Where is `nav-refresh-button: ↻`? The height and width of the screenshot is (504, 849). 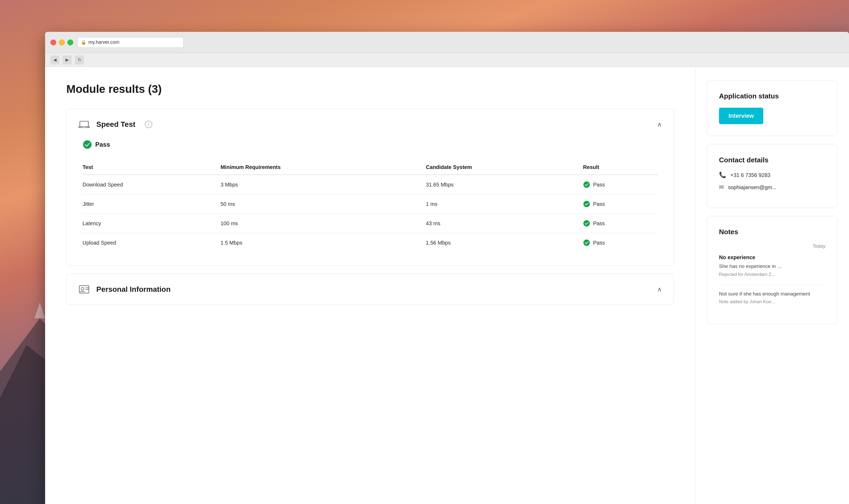
nav-refresh-button: ↻ is located at coordinates (79, 60).